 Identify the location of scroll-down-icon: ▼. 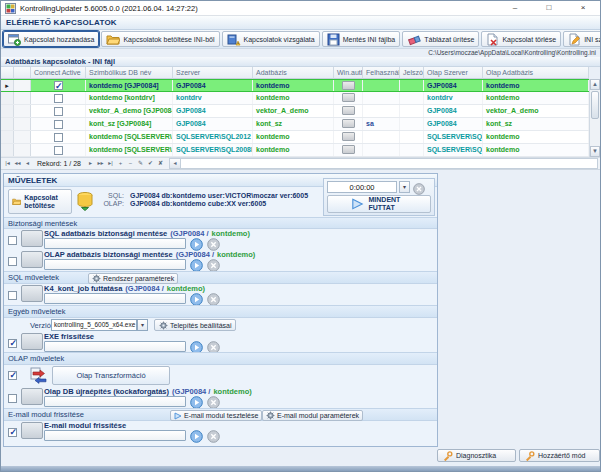
(595, 152).